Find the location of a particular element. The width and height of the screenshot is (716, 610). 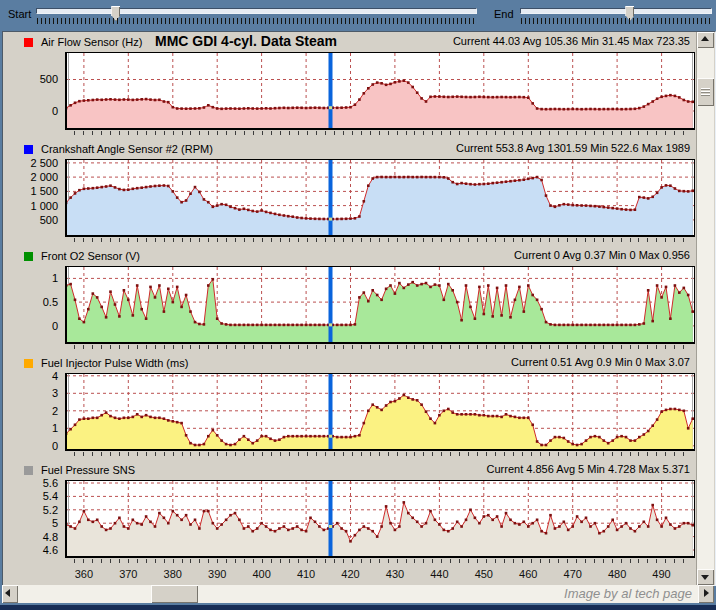

watermark-text: Image by al tech page is located at coordinates (628, 594).